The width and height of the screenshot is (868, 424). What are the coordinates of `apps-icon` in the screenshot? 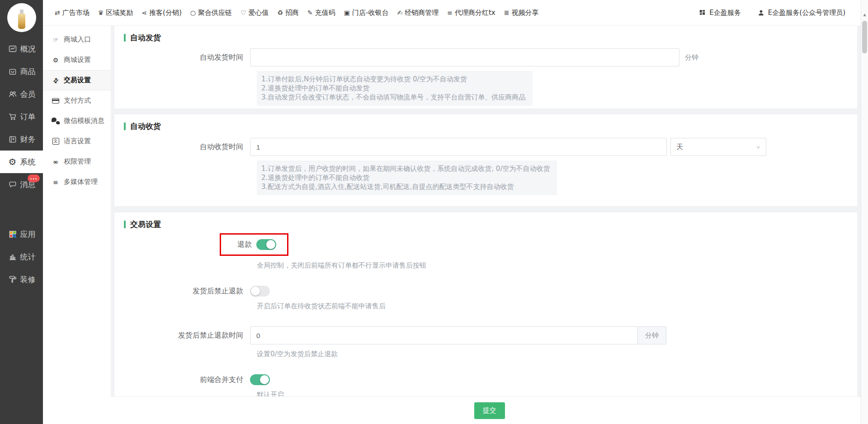 It's located at (13, 234).